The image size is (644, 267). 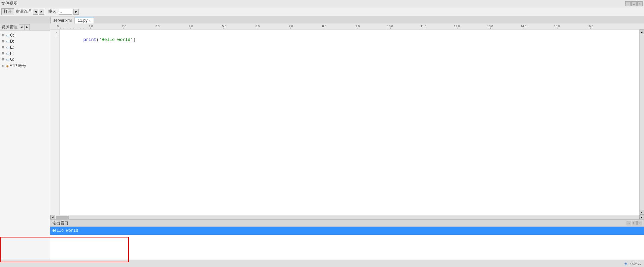 What do you see at coordinates (25, 35) in the screenshot?
I see `sidebar-item-c: ⊞ ▭ C:` at bounding box center [25, 35].